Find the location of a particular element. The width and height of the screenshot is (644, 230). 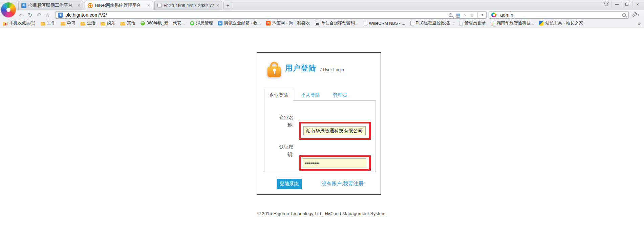

phone-folder-icon is located at coordinates (5, 24).